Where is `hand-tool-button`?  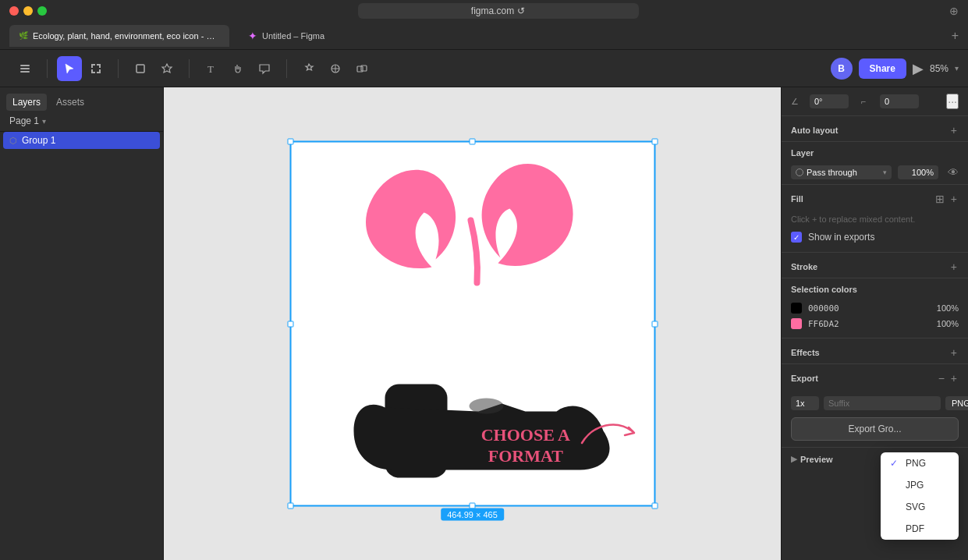 hand-tool-button is located at coordinates (238, 69).